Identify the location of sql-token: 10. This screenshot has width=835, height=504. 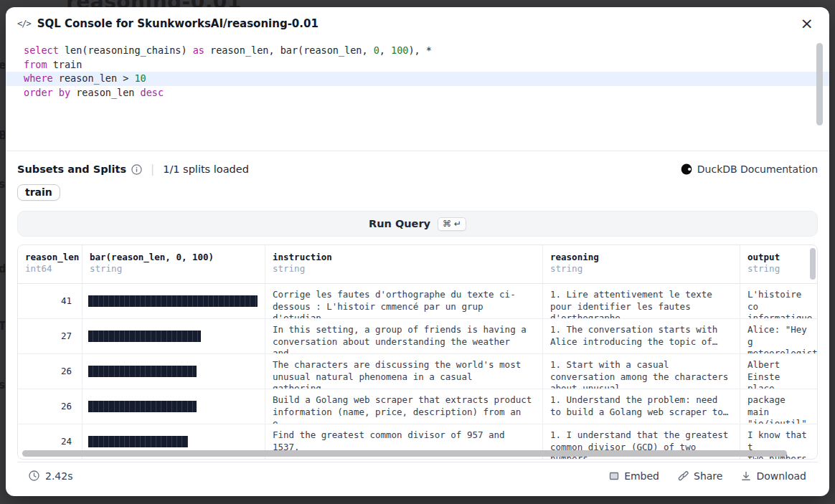
(140, 78).